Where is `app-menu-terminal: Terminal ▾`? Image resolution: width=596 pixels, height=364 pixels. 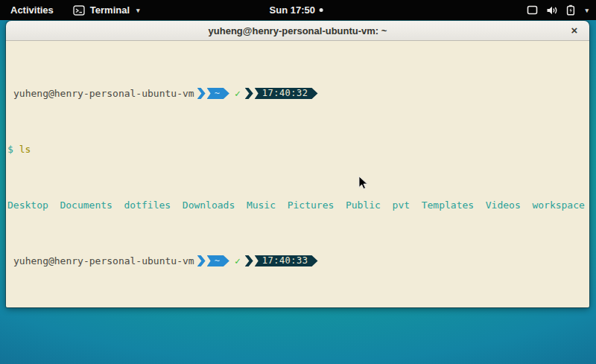
app-menu-terminal: Terminal ▾ is located at coordinates (107, 10).